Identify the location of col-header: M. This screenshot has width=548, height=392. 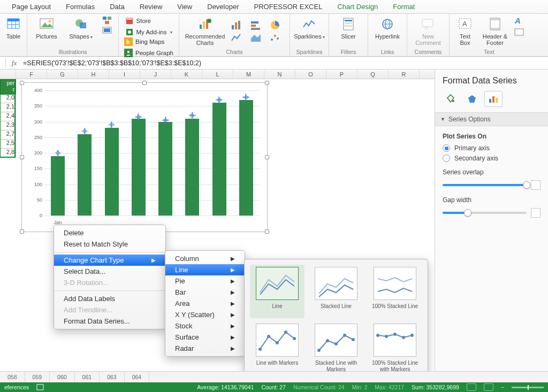
(249, 74).